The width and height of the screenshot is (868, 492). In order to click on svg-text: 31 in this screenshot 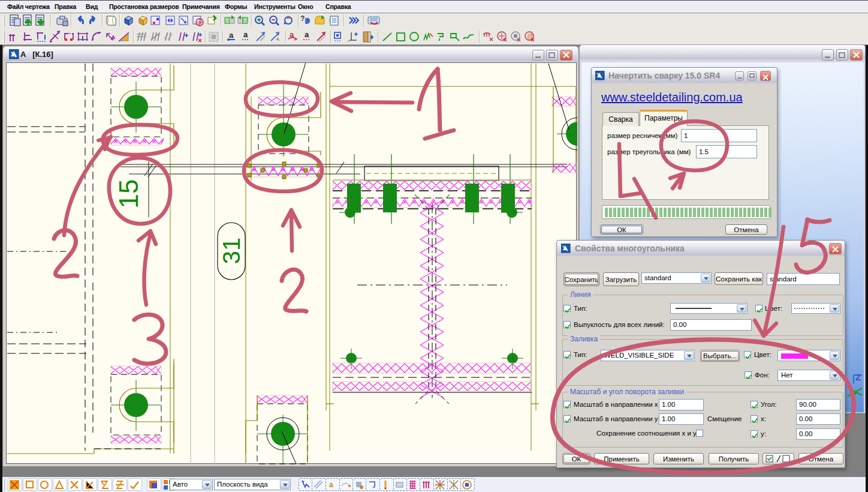, I will do `click(231, 251)`.